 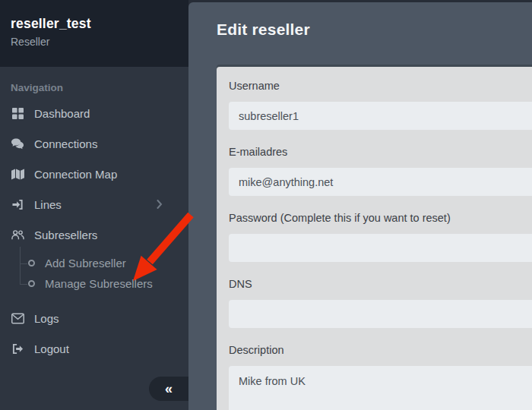 I want to click on sign-out-icon, so click(x=18, y=349).